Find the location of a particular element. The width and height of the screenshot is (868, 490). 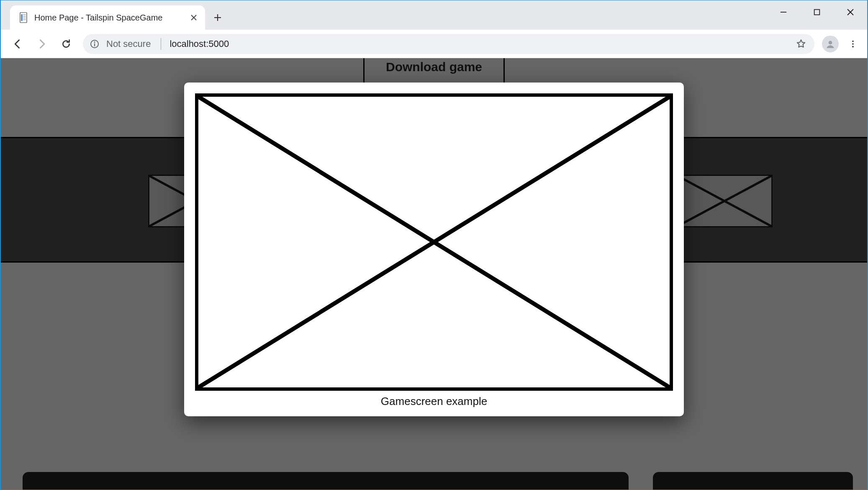

modal-caption: Gamescreen example is located at coordinates (434, 401).